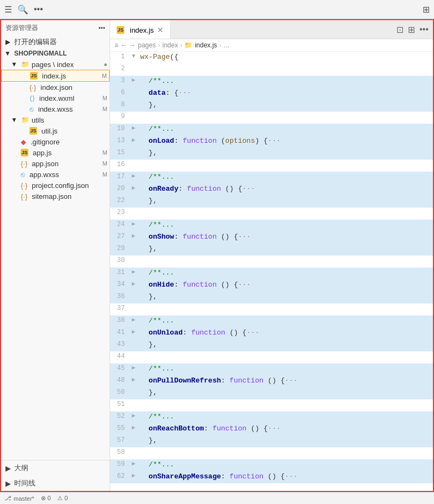 The image size is (434, 504). Describe the element at coordinates (147, 45) in the screenshot. I see `breadcrumb-part-pages: pages` at that location.